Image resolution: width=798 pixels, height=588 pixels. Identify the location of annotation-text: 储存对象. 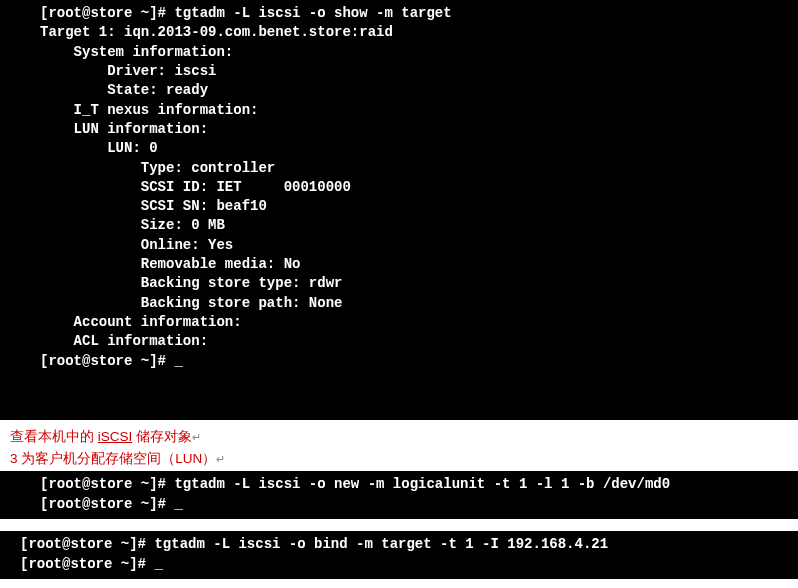
(162, 436).